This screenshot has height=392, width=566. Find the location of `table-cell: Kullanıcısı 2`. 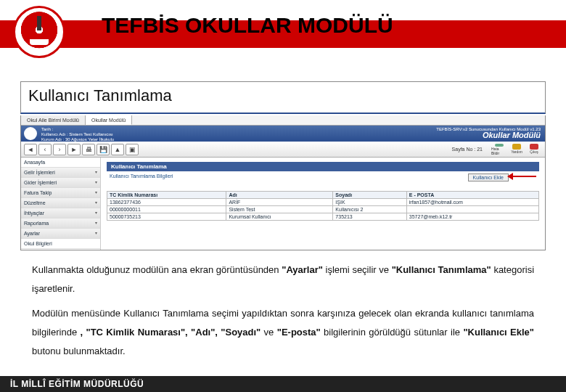

table-cell: Kullanıcısı 2 is located at coordinates (370, 210).